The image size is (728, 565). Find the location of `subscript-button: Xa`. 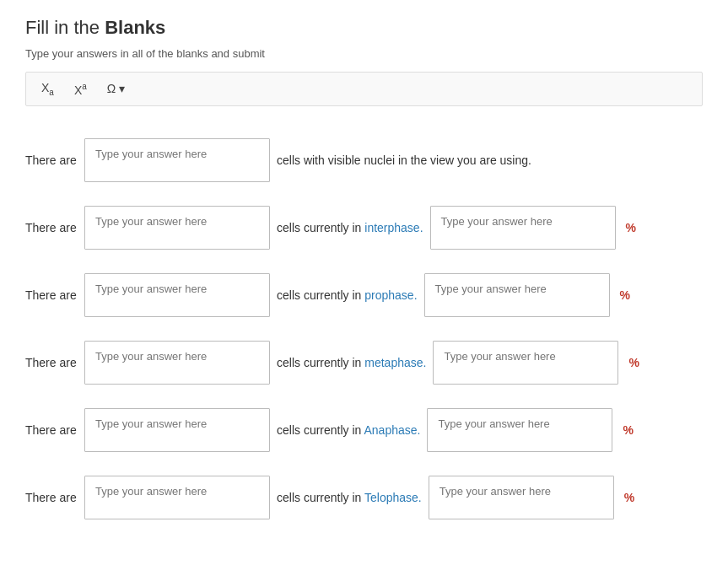

subscript-button: Xa is located at coordinates (47, 89).